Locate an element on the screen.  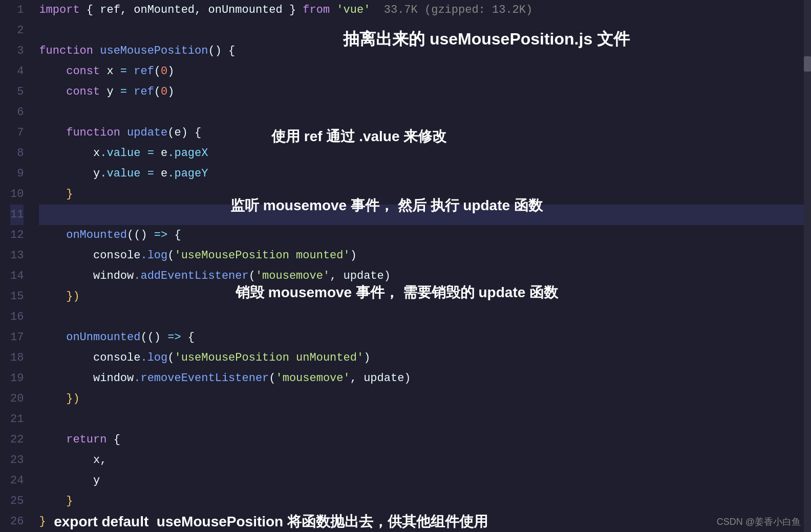
line-number: 2 is located at coordinates (17, 31).